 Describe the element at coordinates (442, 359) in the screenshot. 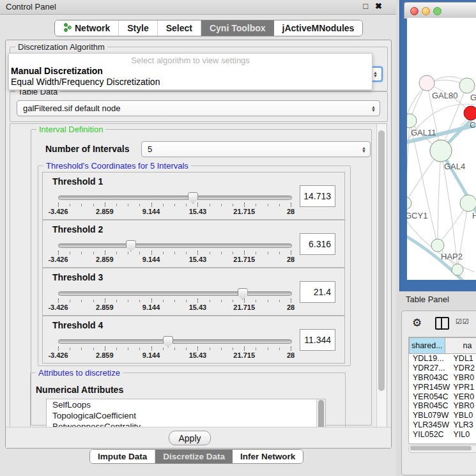

I see `table-row: YDL19...YDL1` at that location.